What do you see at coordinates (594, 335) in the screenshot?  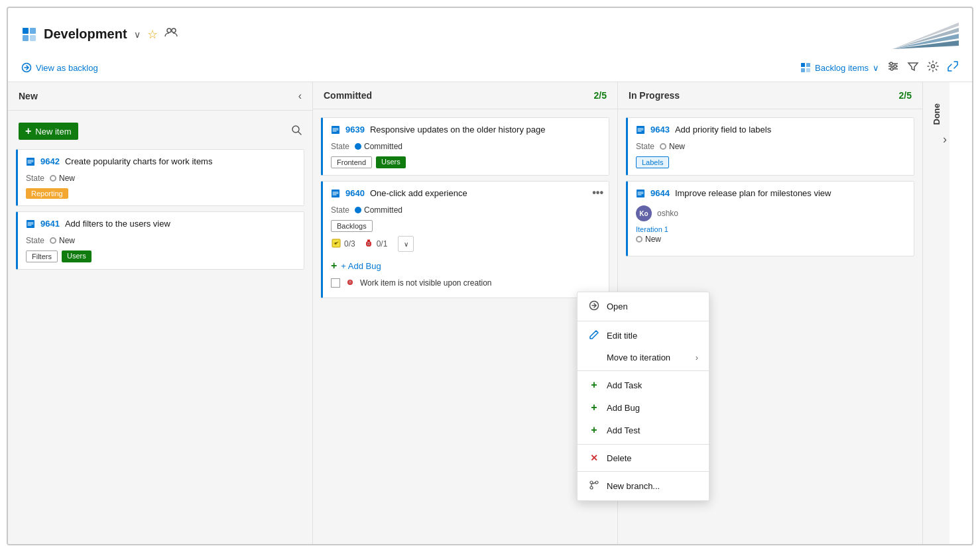 I see `edit-icon` at bounding box center [594, 335].